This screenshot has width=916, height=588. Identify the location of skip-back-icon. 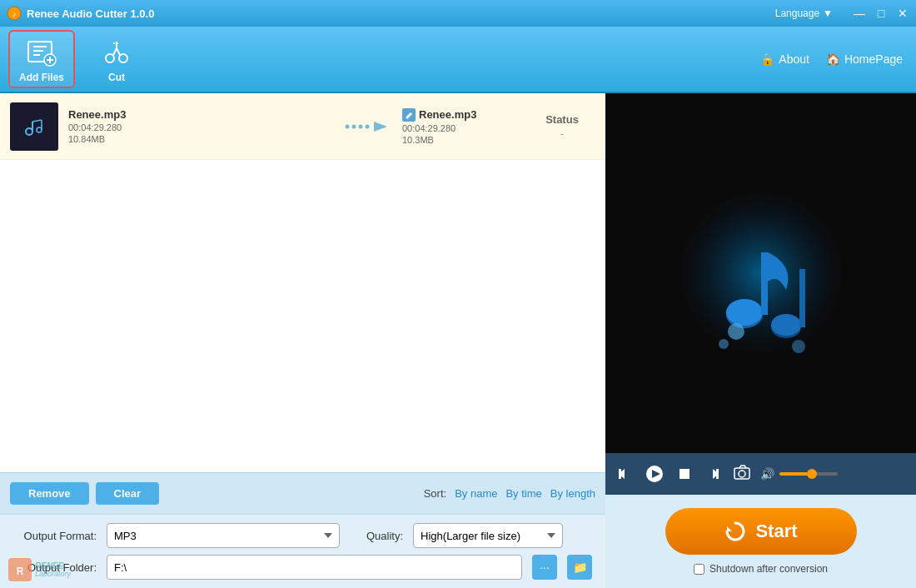
(625, 474).